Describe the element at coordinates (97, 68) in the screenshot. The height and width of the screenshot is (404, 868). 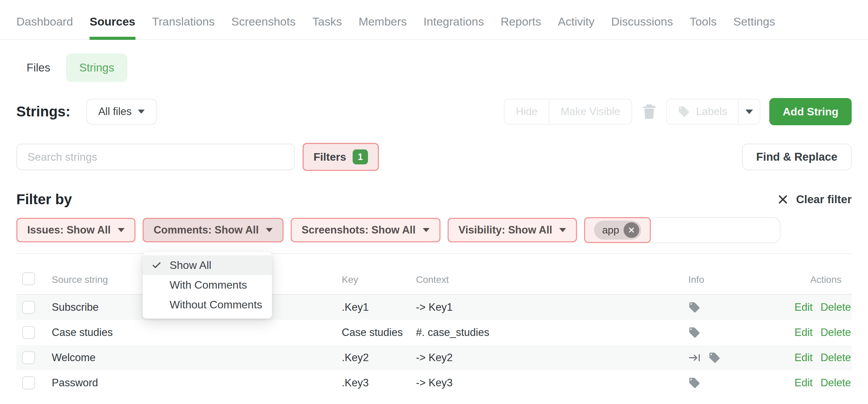
I see `tab-strings: Strings` at that location.